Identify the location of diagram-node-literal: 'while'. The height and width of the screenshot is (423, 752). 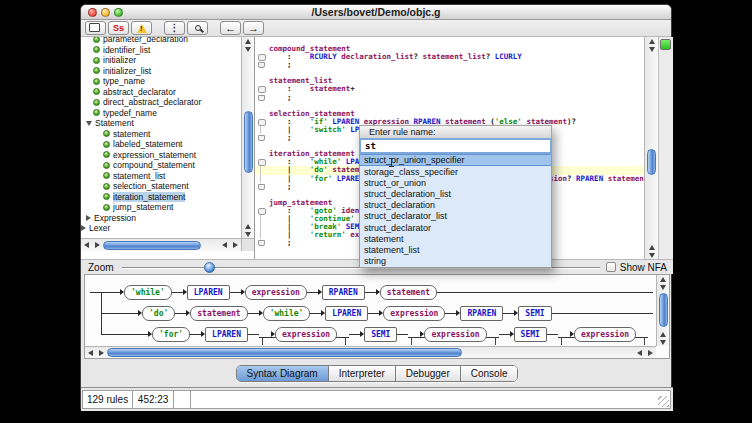
(287, 314).